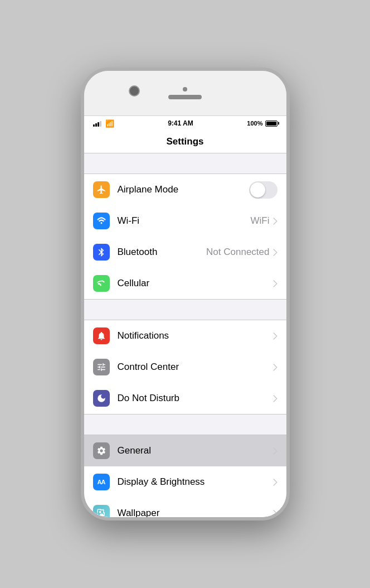  I want to click on battery-fill, so click(271, 124).